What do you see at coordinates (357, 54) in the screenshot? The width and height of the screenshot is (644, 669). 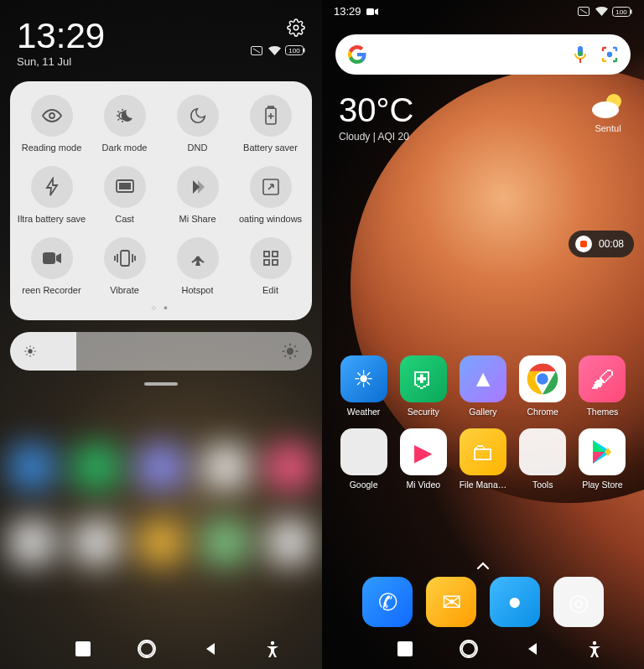 I see `google-logo-icon` at bounding box center [357, 54].